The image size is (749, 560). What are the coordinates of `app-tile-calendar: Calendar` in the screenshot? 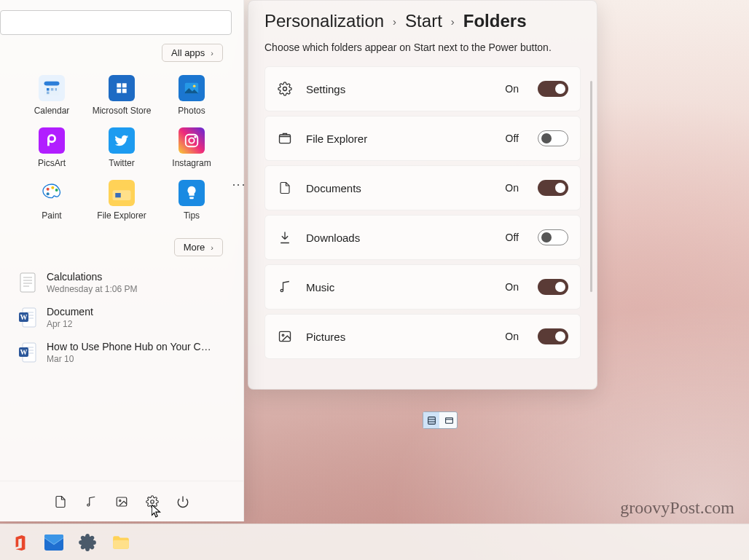 It's located at (52, 95).